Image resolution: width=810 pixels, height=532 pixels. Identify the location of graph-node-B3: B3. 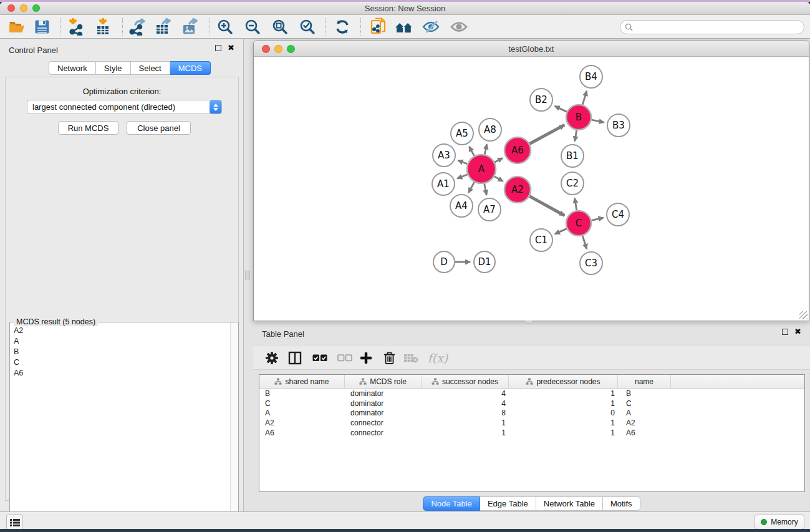
(619, 125).